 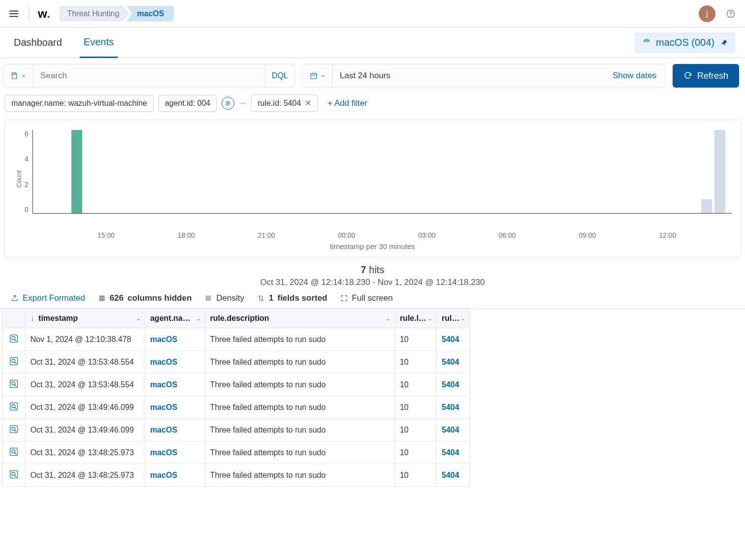 What do you see at coordinates (54, 298) in the screenshot?
I see `export-label: Export Formated` at bounding box center [54, 298].